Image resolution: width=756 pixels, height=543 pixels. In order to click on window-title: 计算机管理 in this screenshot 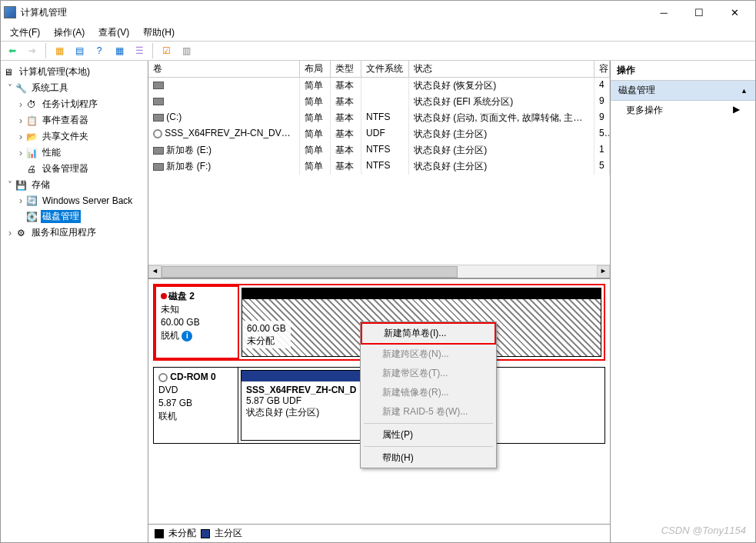, I will do `click(334, 12)`.